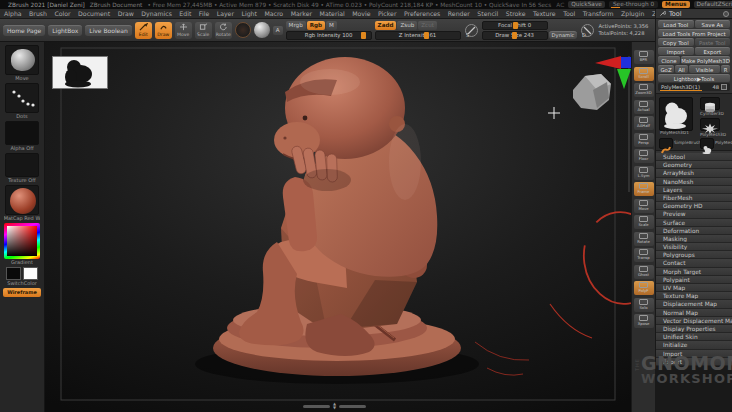 This screenshot has width=732, height=412. I want to click on right-shelf-button: Move, so click(644, 206).